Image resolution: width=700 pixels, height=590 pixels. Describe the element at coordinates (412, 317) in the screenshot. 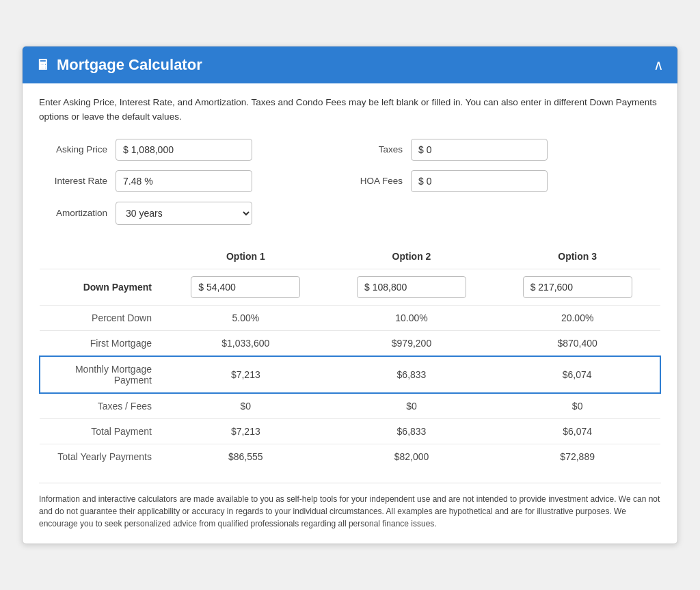

I see `row-value-1-2: 10.00%` at that location.